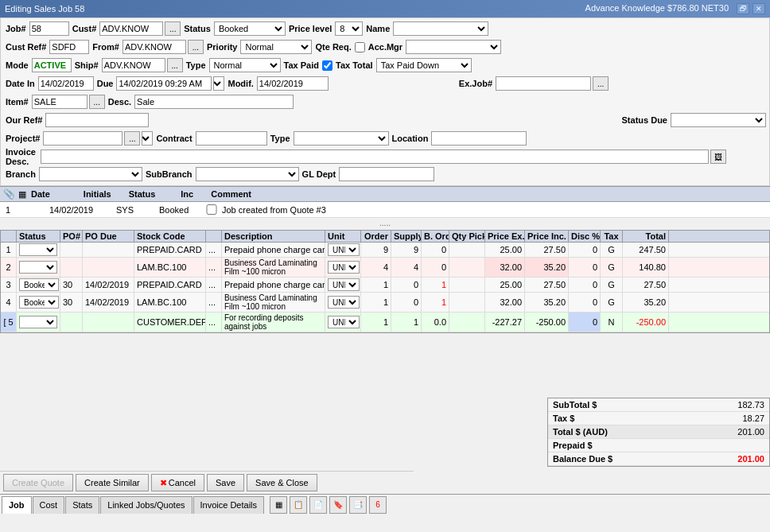  I want to click on row2-unit-select: UNIT, so click(344, 267).